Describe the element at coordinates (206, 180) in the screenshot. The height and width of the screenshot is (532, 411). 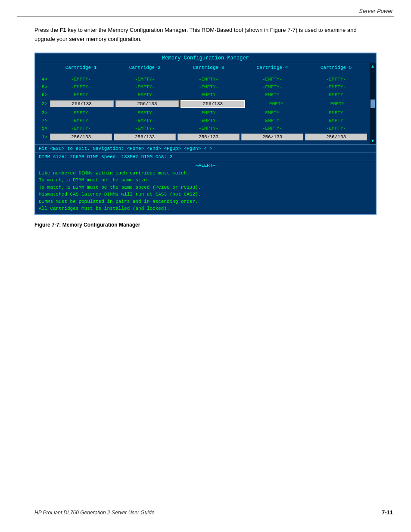
I see `alert-line-1: To match, a DIMM must be the same size.` at that location.